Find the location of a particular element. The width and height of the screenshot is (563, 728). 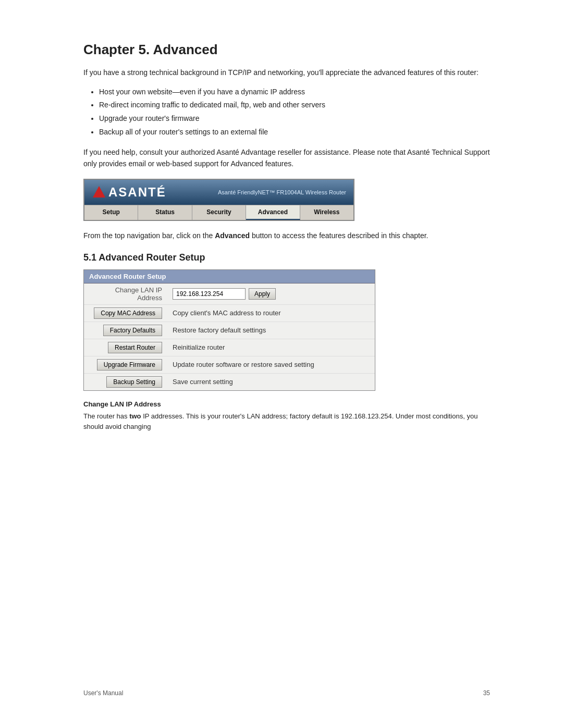

backup-setting-button: Backup Setting is located at coordinates (134, 382).